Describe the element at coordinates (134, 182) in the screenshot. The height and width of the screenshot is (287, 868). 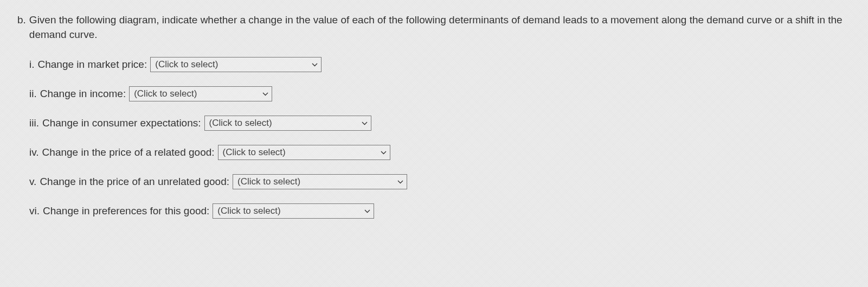
I see `item-label: Change in the price of an unrelated good…` at that location.